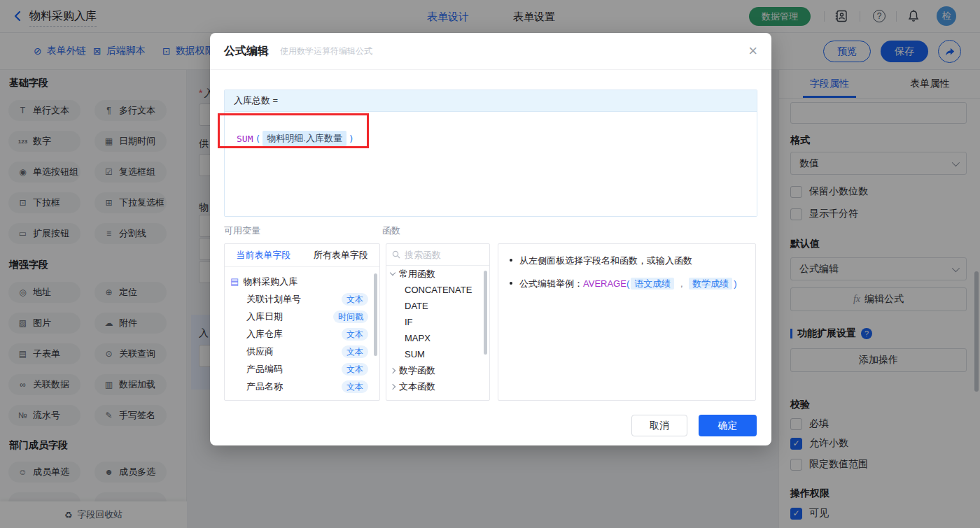  What do you see at coordinates (440, 255) in the screenshot?
I see `function-search-input` at bounding box center [440, 255].